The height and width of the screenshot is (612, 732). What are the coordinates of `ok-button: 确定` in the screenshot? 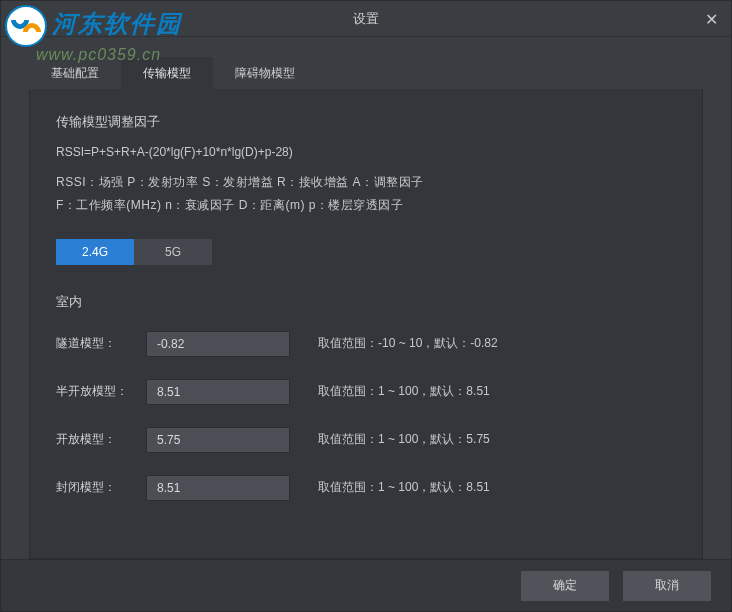 It's located at (565, 586).